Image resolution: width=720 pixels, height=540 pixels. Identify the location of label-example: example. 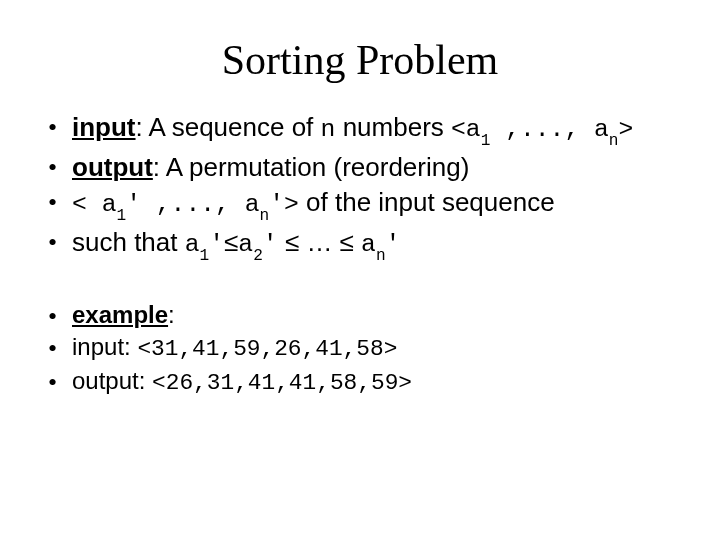
(120, 314).